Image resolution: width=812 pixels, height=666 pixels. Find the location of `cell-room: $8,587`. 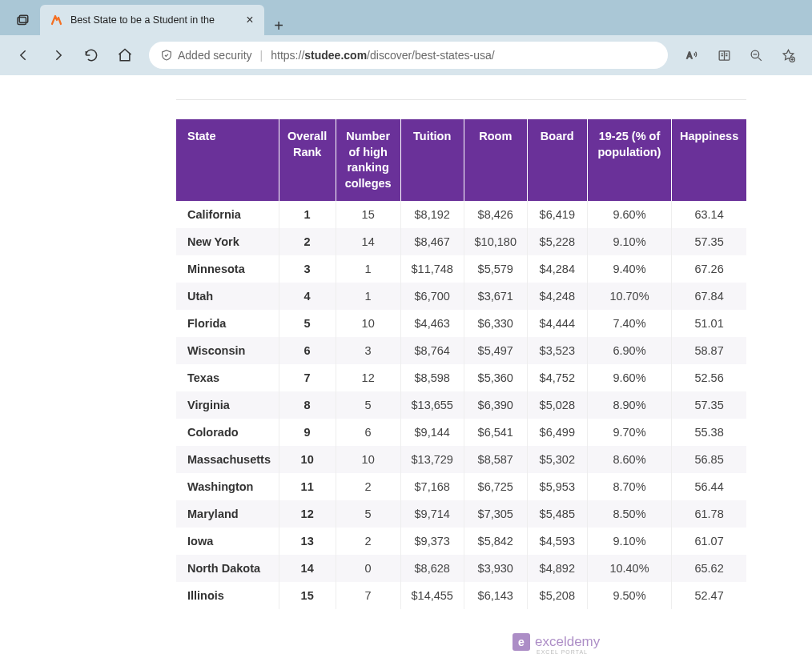

cell-room: $8,587 is located at coordinates (495, 459).